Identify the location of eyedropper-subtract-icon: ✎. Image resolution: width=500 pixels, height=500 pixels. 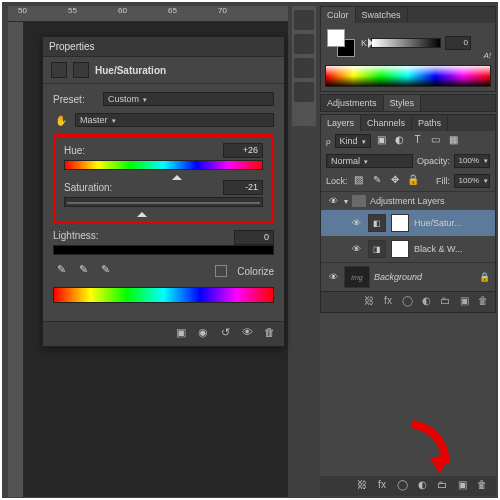
(105, 271).